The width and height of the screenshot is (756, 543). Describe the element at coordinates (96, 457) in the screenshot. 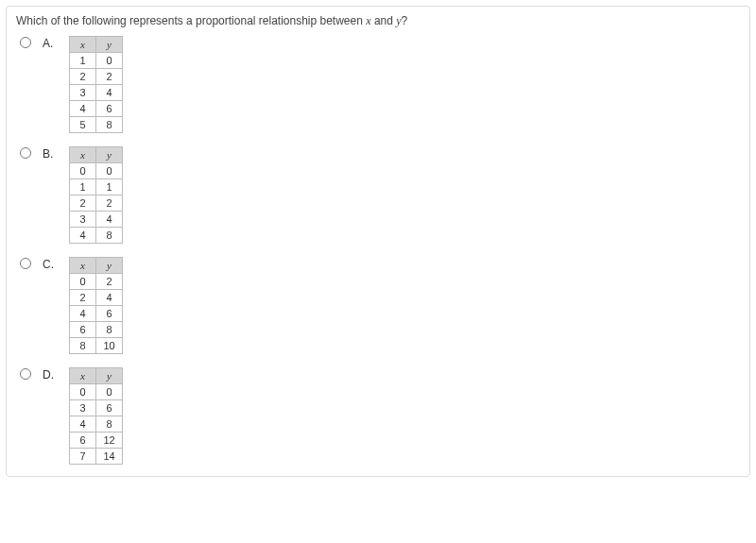

I see `table-row: 714` at that location.